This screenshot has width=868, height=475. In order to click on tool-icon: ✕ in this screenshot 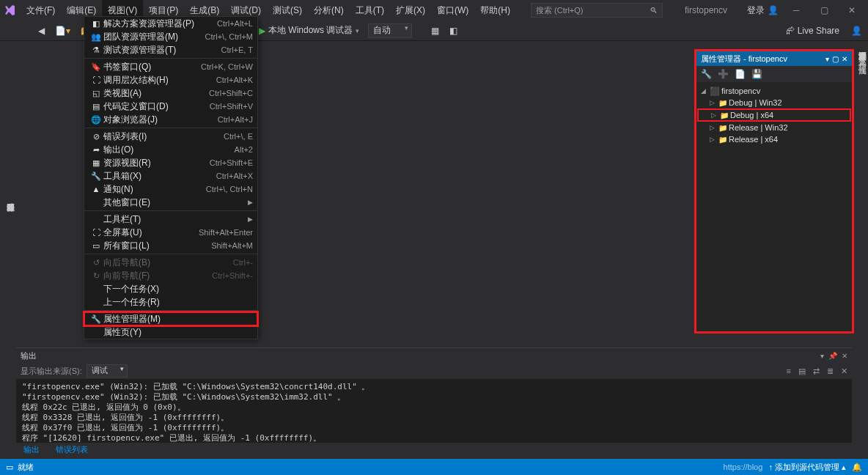, I will do `click(845, 371)`.